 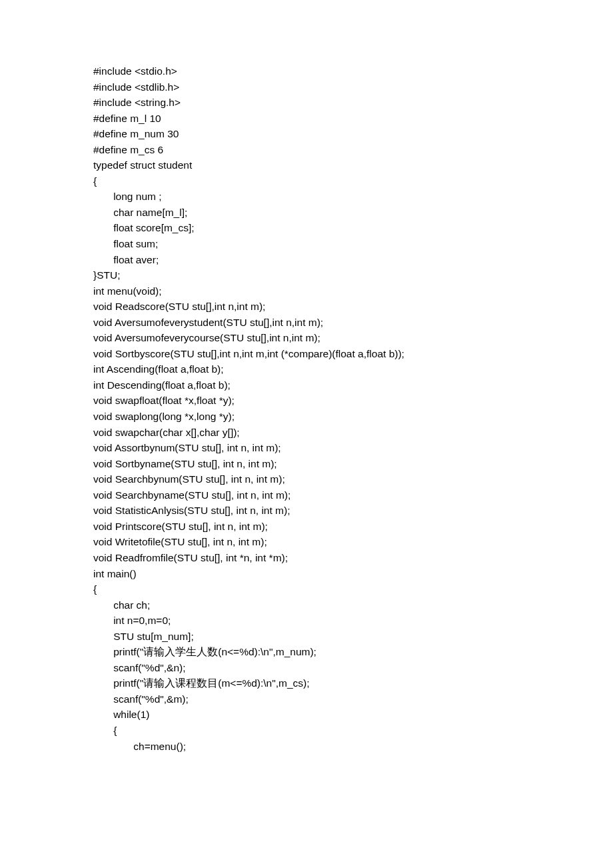 I want to click on code-line: void Searchbyname(STU stu[], int n, int …, so click(x=353, y=495).